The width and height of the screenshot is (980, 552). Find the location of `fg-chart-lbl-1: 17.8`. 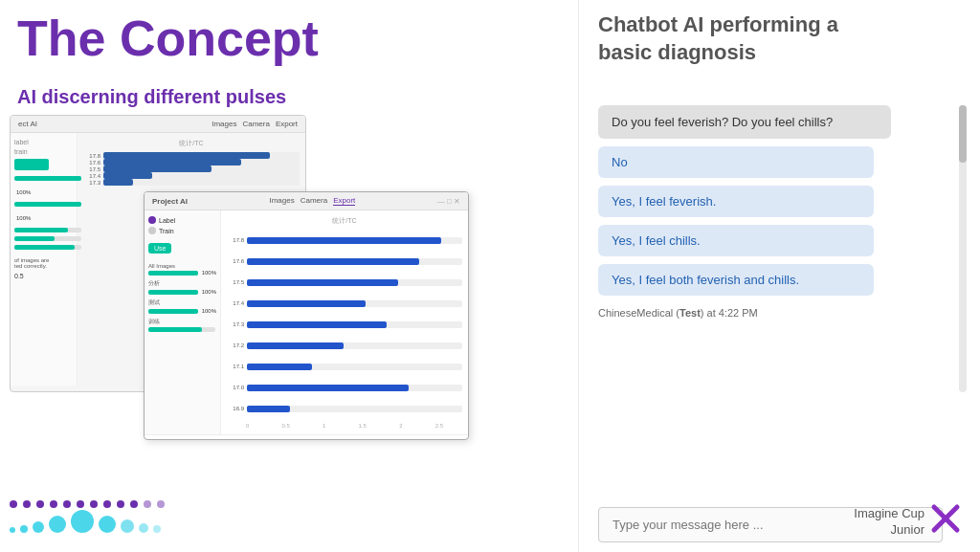

fg-chart-lbl-1: 17.8 is located at coordinates (235, 240).